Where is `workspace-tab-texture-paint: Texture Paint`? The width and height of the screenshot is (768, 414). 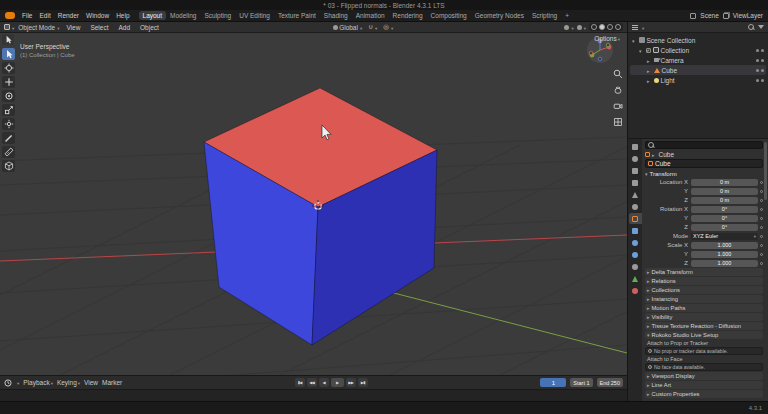
workspace-tab-texture-paint: Texture Paint is located at coordinates (297, 16).